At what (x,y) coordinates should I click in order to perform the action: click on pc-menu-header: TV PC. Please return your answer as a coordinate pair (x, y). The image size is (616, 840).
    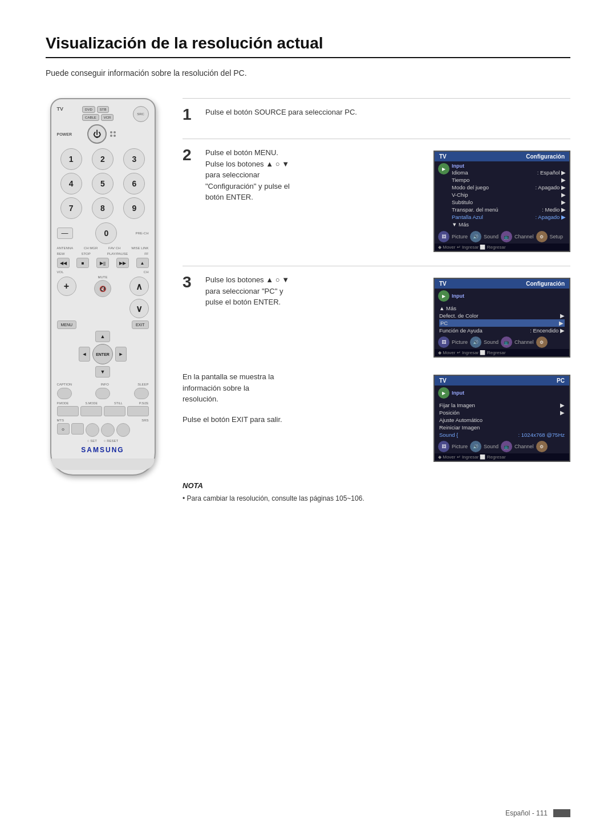
    Looking at the image, I should click on (502, 381).